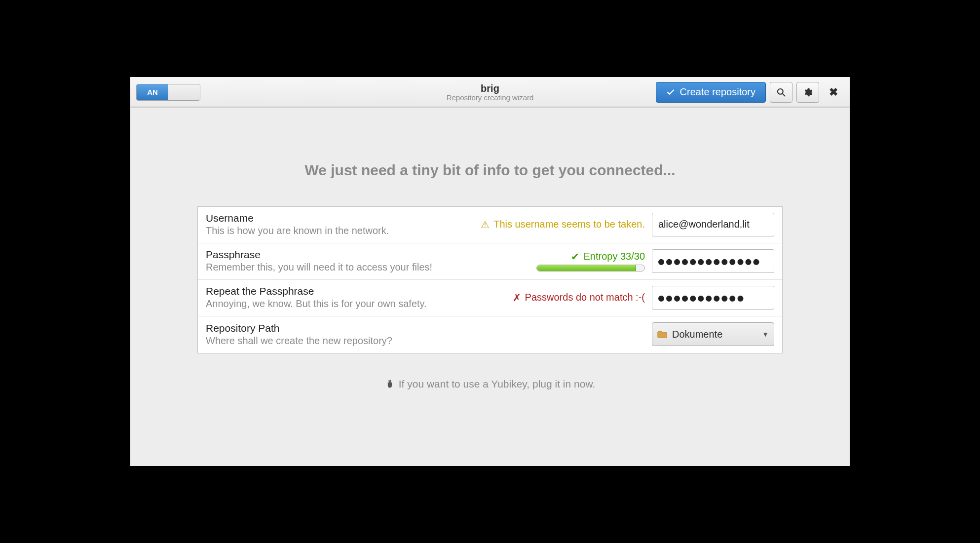  What do you see at coordinates (390, 384) in the screenshot?
I see `usb-plug-icon` at bounding box center [390, 384].